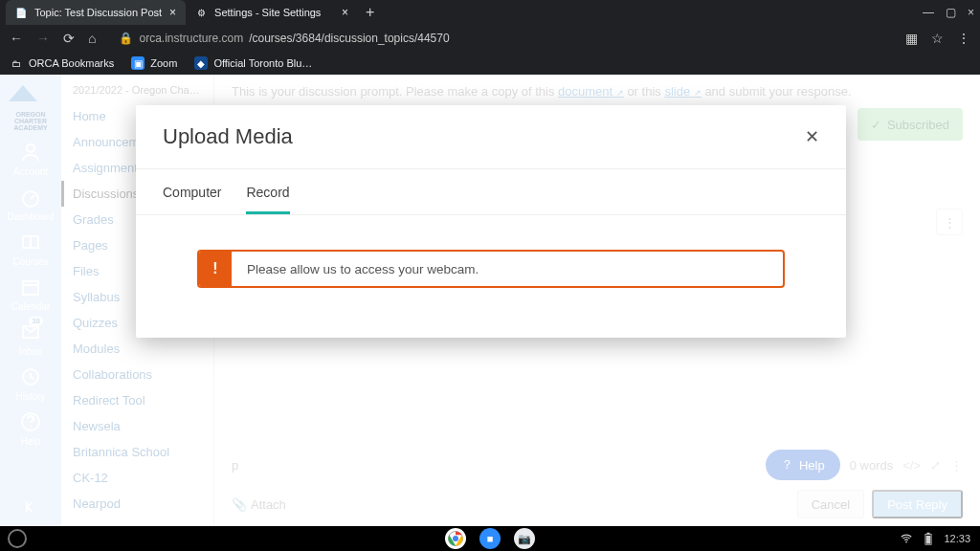 This screenshot has height=551, width=980. Describe the element at coordinates (274, 12) in the screenshot. I see `tab-title: Settings - Site Settings` at that location.